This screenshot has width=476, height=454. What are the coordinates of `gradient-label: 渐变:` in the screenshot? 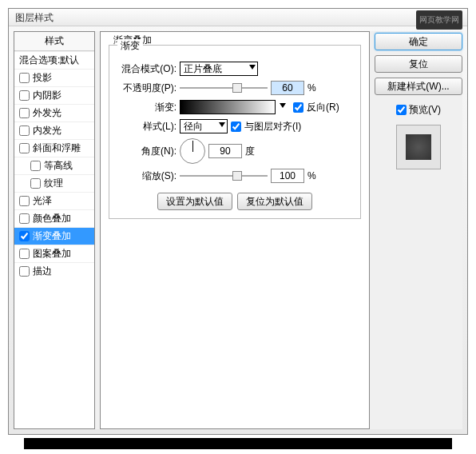 It's located at (147, 107).